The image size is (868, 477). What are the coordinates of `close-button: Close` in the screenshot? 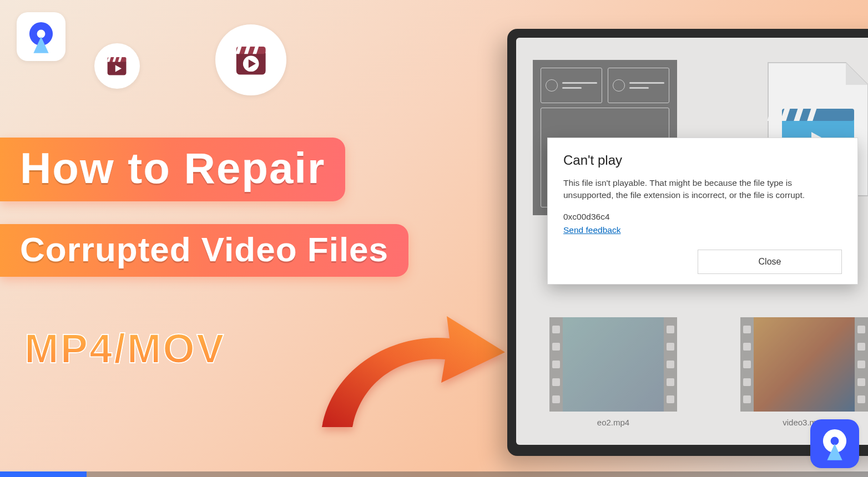 It's located at (770, 262).